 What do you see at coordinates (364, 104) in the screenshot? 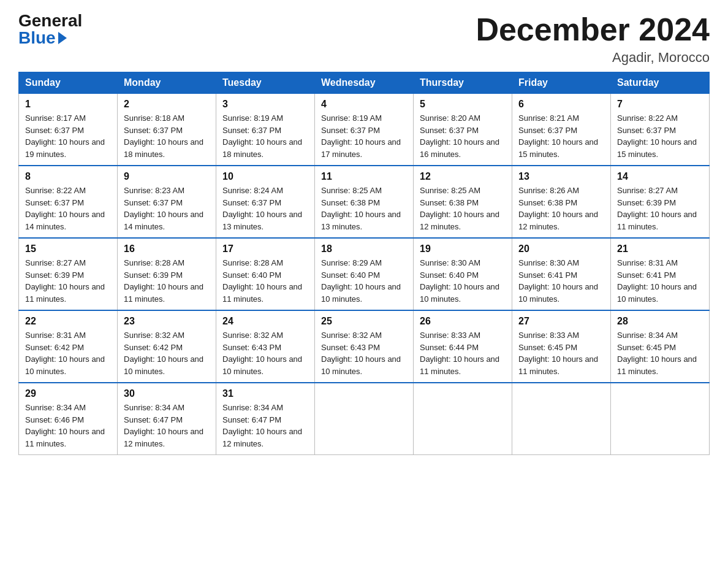
I see `day-number: 4` at bounding box center [364, 104].